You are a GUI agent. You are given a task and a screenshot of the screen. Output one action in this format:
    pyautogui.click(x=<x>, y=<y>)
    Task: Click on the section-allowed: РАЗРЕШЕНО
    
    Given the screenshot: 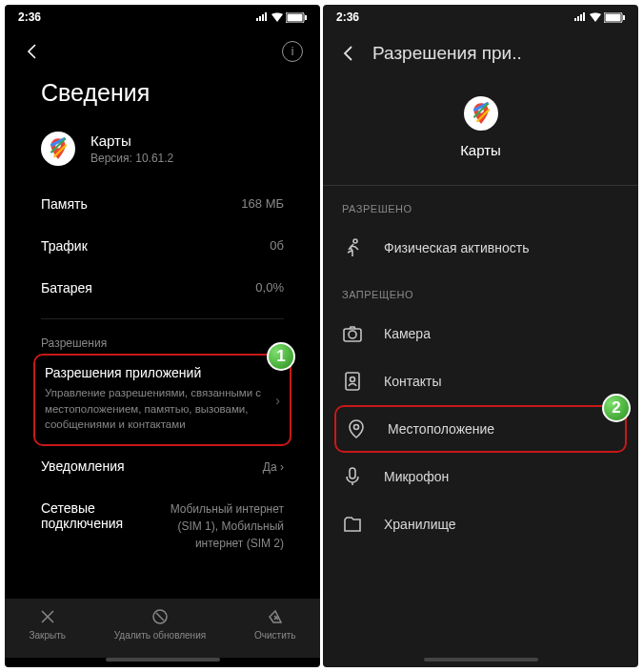 What is the action you would take?
    pyautogui.click(x=480, y=205)
    